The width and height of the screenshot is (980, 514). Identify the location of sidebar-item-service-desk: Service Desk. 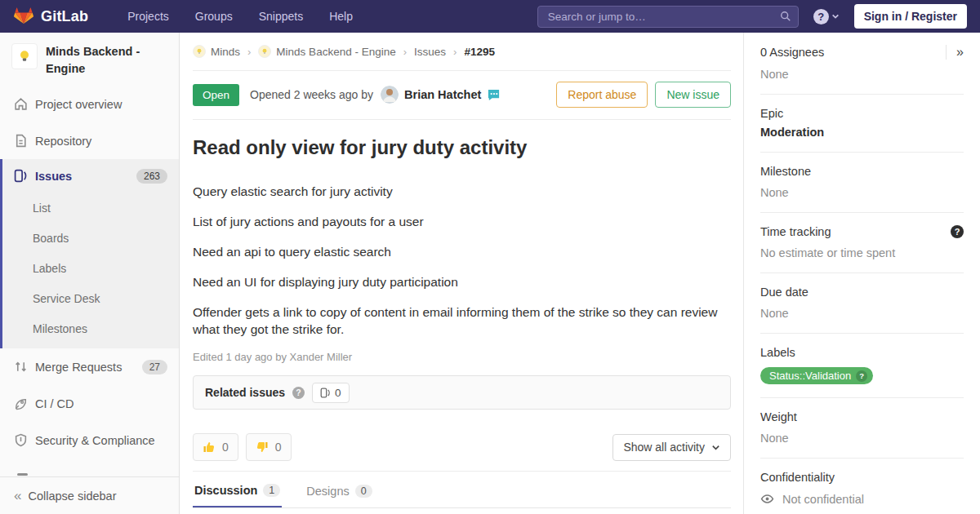
(91, 299).